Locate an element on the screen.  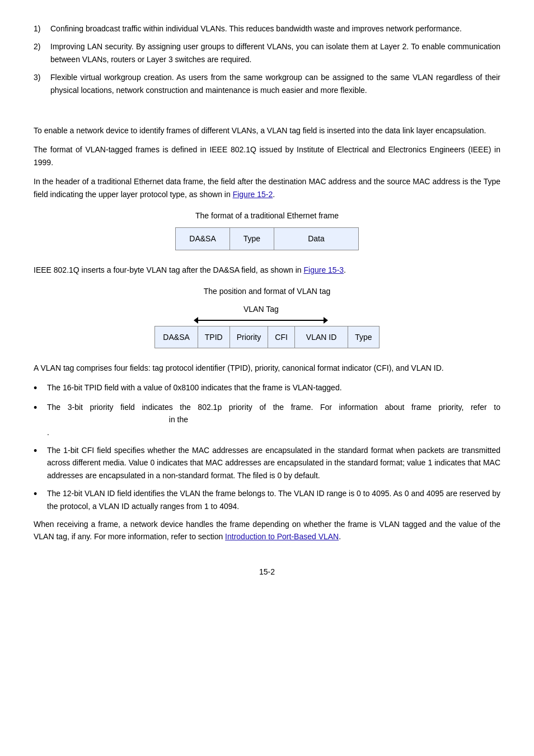
frame-diagram: DA&SA Type Data is located at coordinates (267, 239).